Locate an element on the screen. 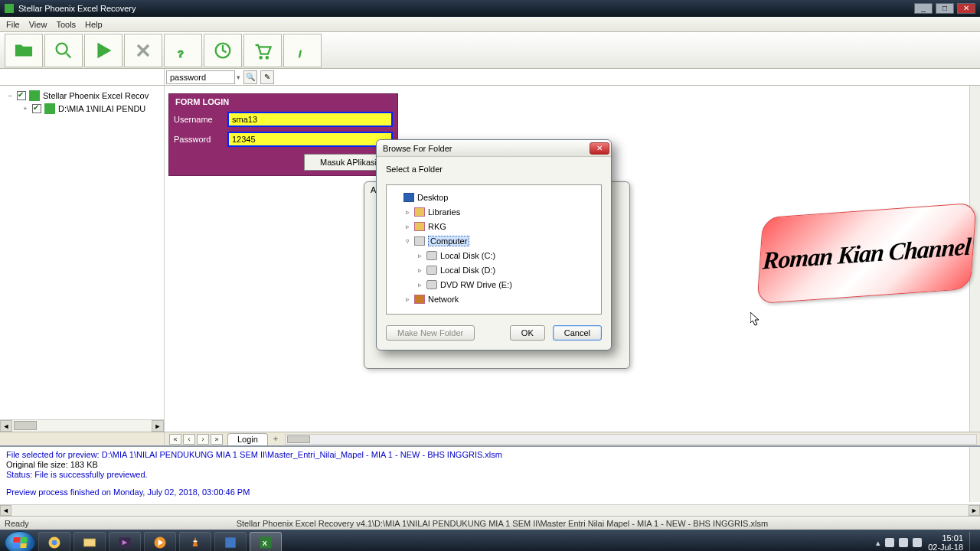 This screenshot has height=551, width=980. help-button: ? is located at coordinates (183, 51).